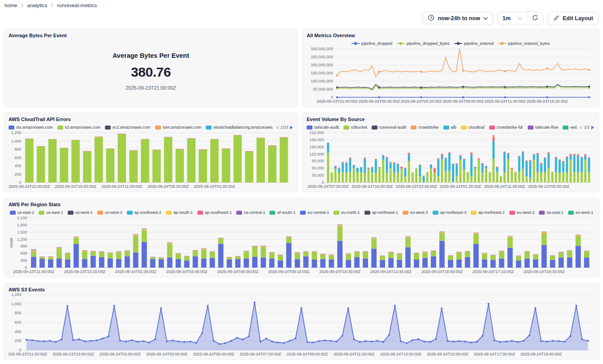  What do you see at coordinates (18, 322) in the screenshot?
I see `svg-text: 600` at bounding box center [18, 322].